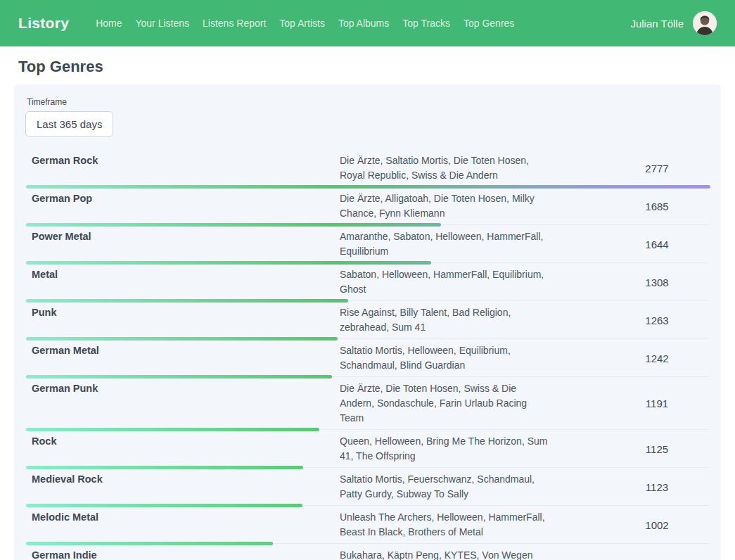 This screenshot has width=735, height=560. What do you see at coordinates (657, 245) in the screenshot?
I see `genre-count: 1644` at bounding box center [657, 245].